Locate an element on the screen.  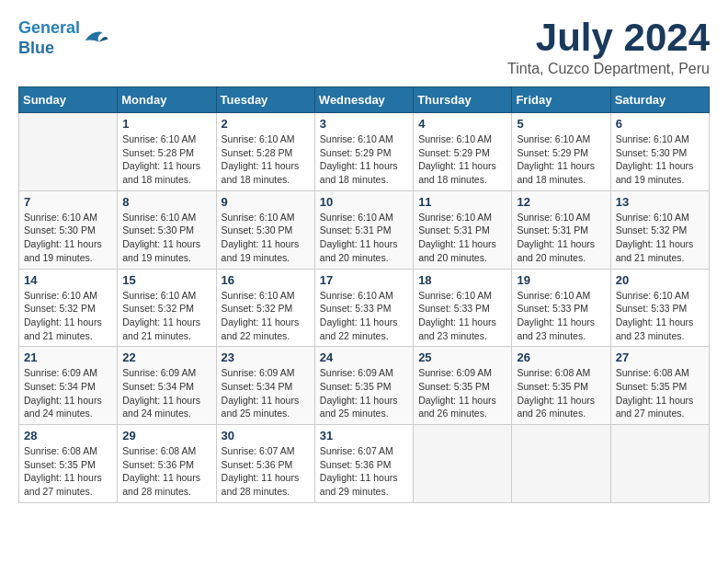
week-row-4: 21Sunrise: 6:09 AM Sunset: 5:34 PM Dayli… is located at coordinates (364, 386).